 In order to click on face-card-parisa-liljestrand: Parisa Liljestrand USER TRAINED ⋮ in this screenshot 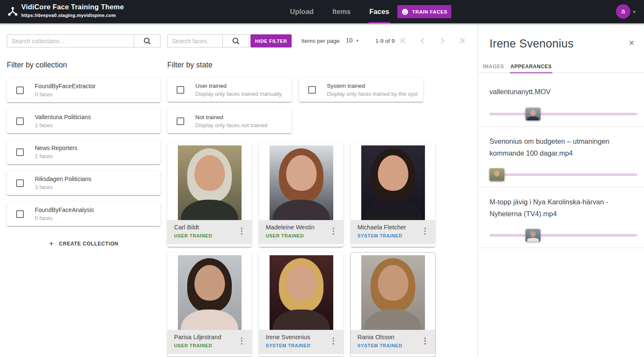, I will do `click(210, 304)`.